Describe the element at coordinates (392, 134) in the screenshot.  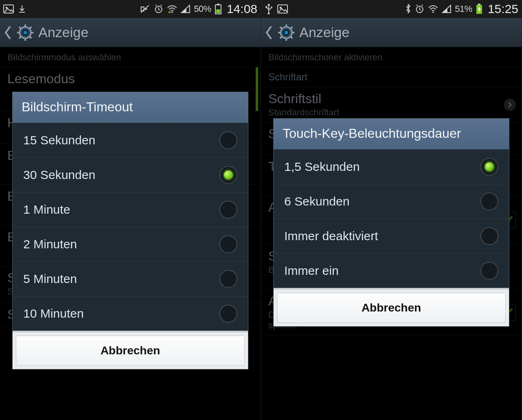
I see `dialog-title: Touch-Key-Beleuchtungsdauer` at that location.